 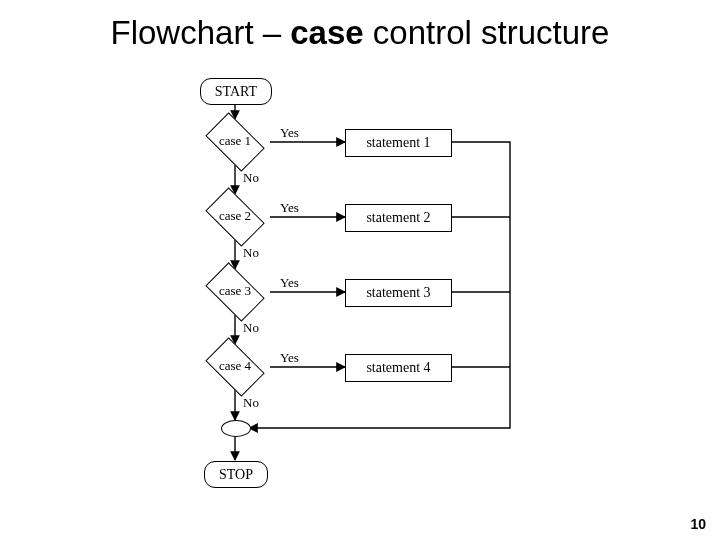 What do you see at coordinates (290, 283) in the screenshot?
I see `yes-label-3: Yes` at bounding box center [290, 283].